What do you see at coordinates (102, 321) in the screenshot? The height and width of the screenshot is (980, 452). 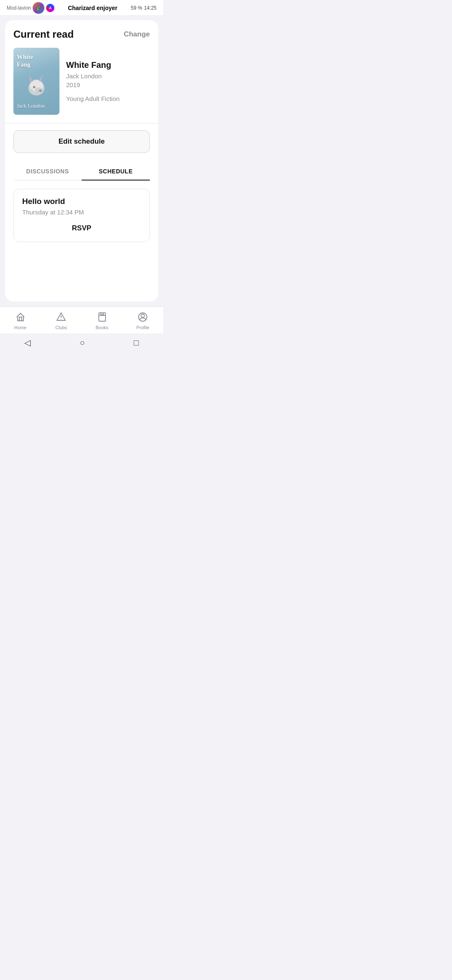 I see `nav-item-books: Books` at bounding box center [102, 321].